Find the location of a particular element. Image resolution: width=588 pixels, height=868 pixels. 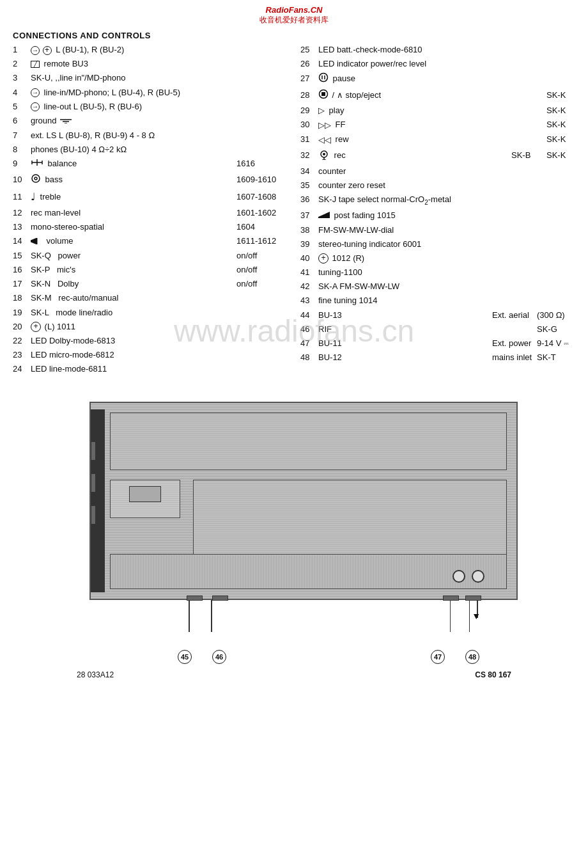

item-content: post fading 1015 is located at coordinates (450, 216).